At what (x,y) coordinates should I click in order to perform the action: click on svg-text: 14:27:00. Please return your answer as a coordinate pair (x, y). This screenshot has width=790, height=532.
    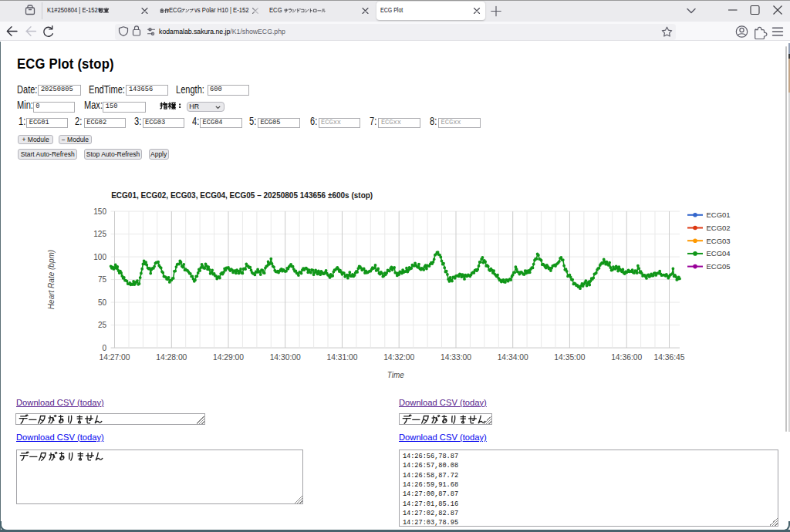
    Looking at the image, I should click on (114, 358).